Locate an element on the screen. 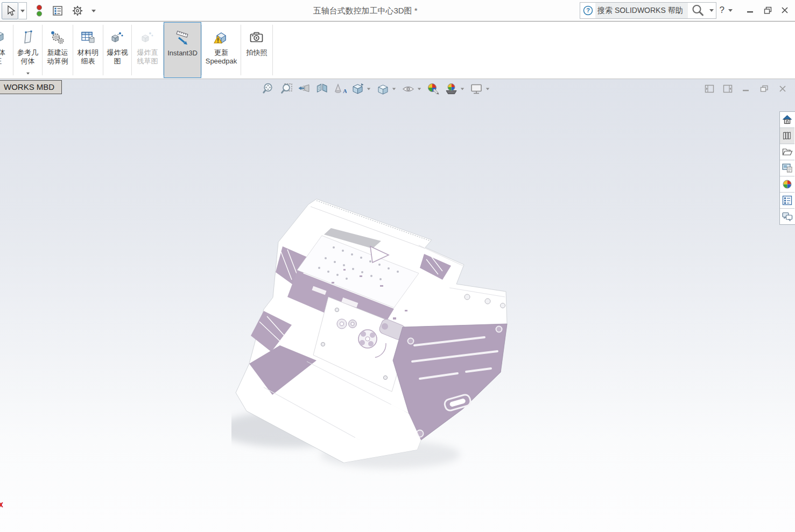 This screenshot has width=795, height=532. interference-check-button is located at coordinates (39, 11).